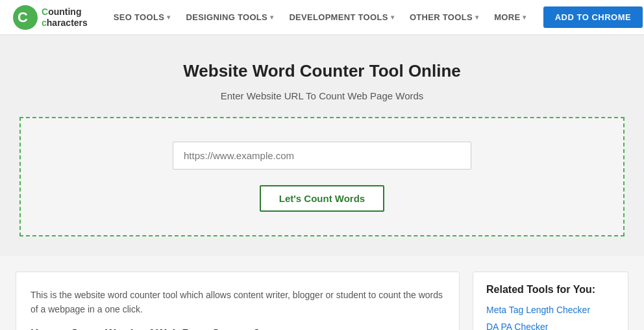 The image size is (644, 330). Describe the element at coordinates (551, 326) in the screenshot. I see `related-link-da-pa: DA PA Checker` at that location.